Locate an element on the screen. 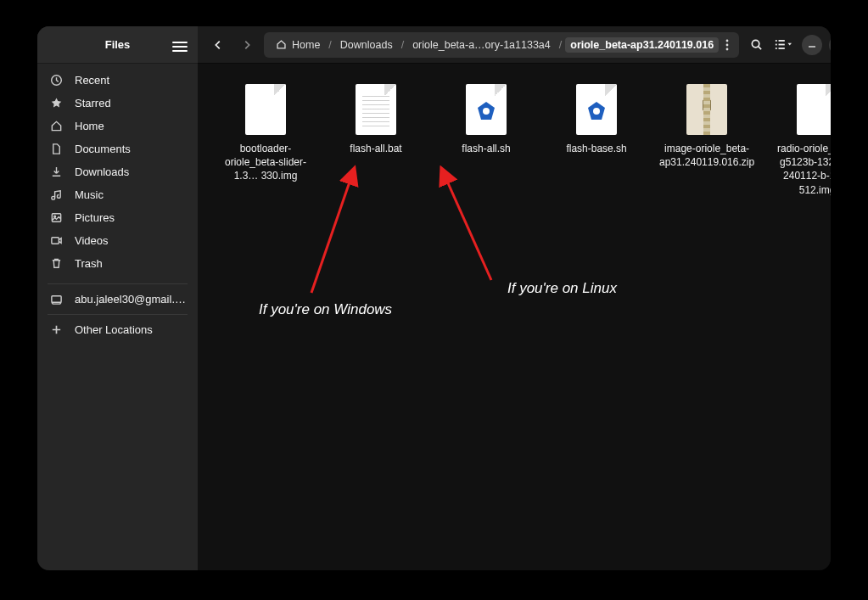  trash-icon is located at coordinates (56, 264).